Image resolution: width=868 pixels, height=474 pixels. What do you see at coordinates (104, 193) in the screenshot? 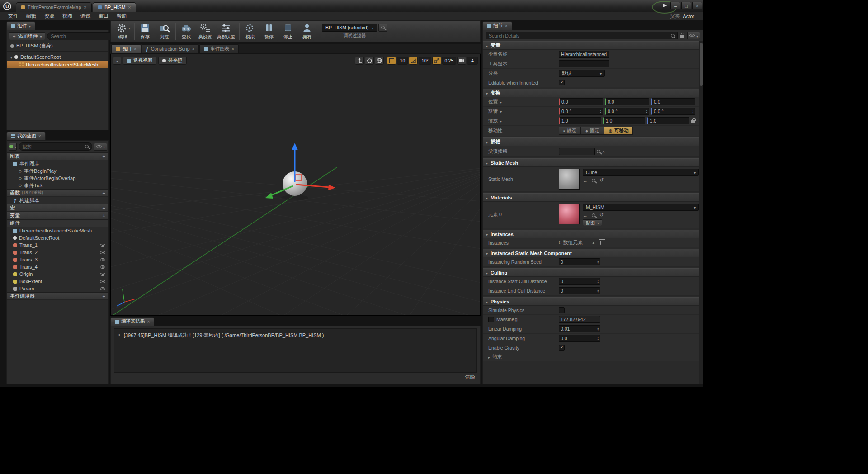
I see `add-function-button` at bounding box center [104, 193].